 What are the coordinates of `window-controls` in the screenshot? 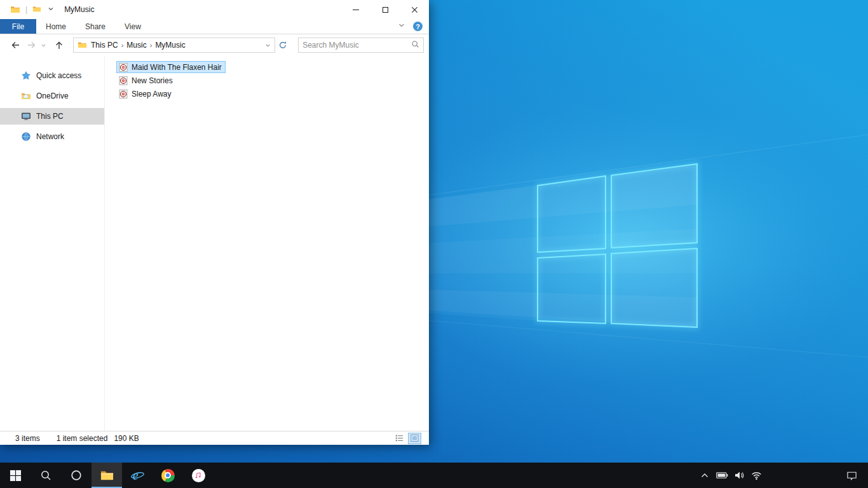 It's located at (385, 10).